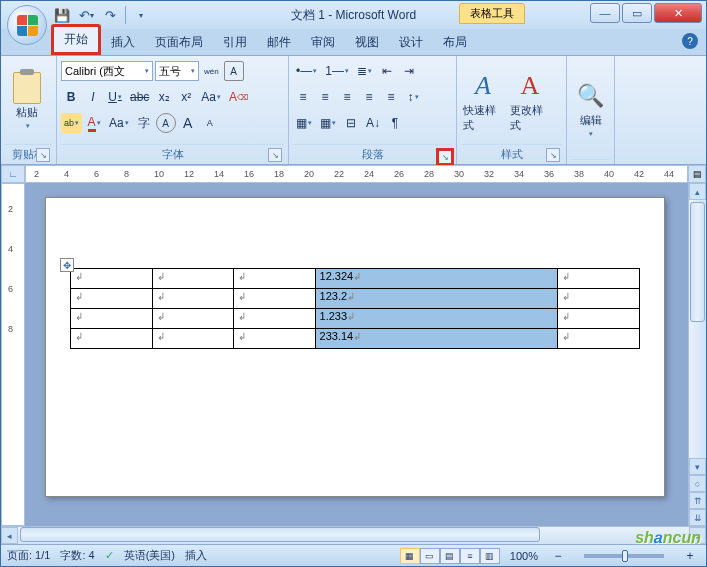 The width and height of the screenshot is (707, 567). Describe the element at coordinates (107, 71) in the screenshot. I see `font-name-combo: Calibri (西文▾` at that location.